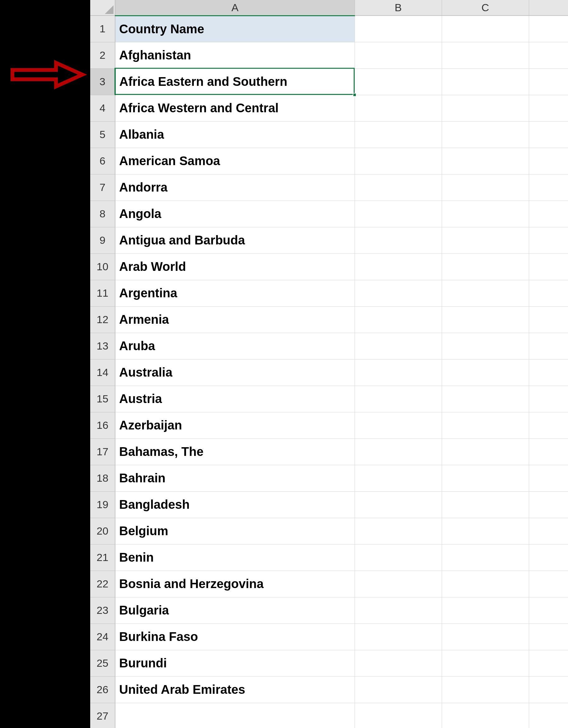  I want to click on row-header: 23, so click(103, 610).